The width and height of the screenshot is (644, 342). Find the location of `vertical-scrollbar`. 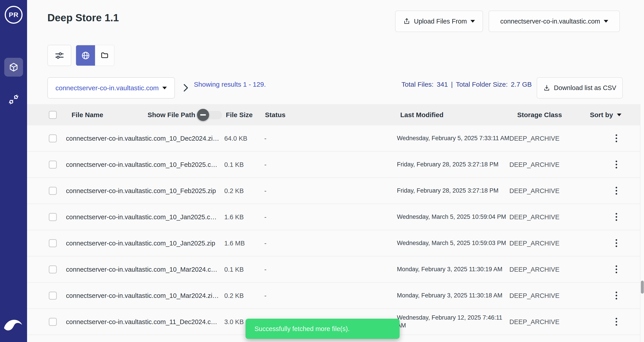

vertical-scrollbar is located at coordinates (642, 223).